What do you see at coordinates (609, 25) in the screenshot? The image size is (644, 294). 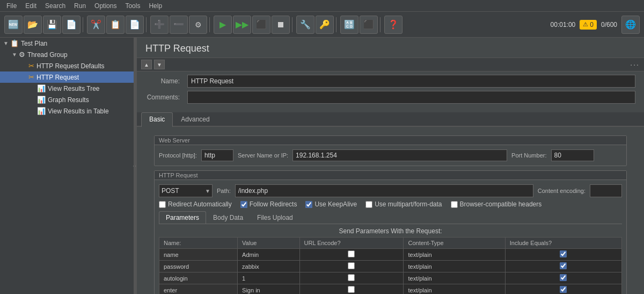 I see `run-count: 0/600` at bounding box center [609, 25].